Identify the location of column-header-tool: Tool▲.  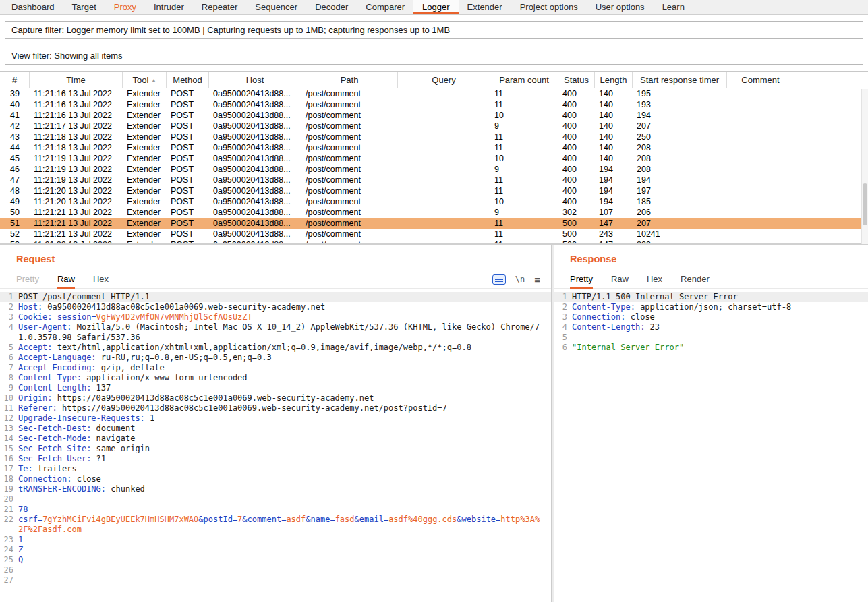
(144, 80).